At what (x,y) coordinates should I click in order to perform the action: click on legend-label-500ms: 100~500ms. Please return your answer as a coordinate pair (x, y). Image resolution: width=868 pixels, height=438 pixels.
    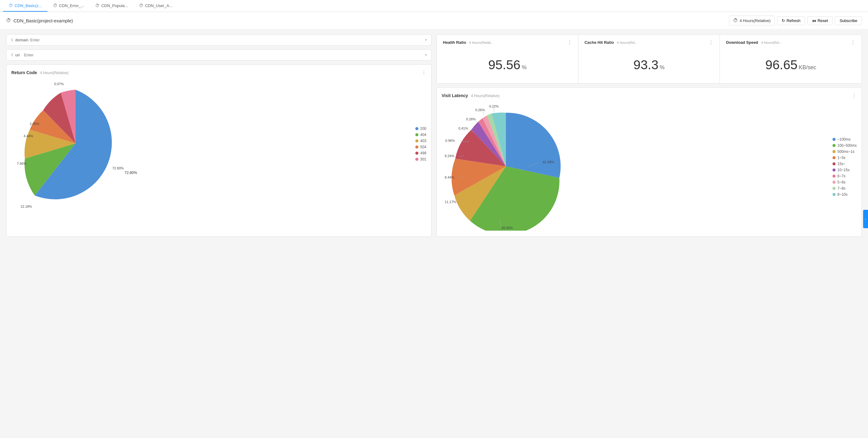
    Looking at the image, I should click on (847, 146).